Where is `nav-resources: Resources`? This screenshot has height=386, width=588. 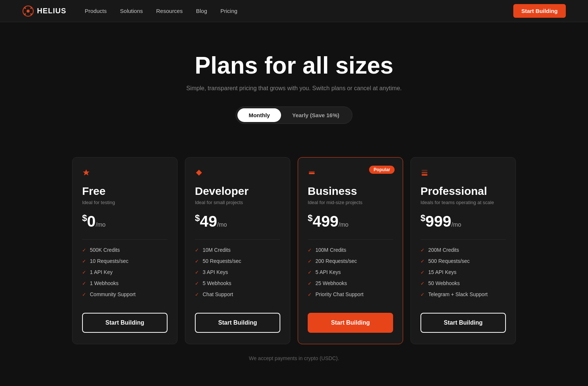 nav-resources: Resources is located at coordinates (169, 11).